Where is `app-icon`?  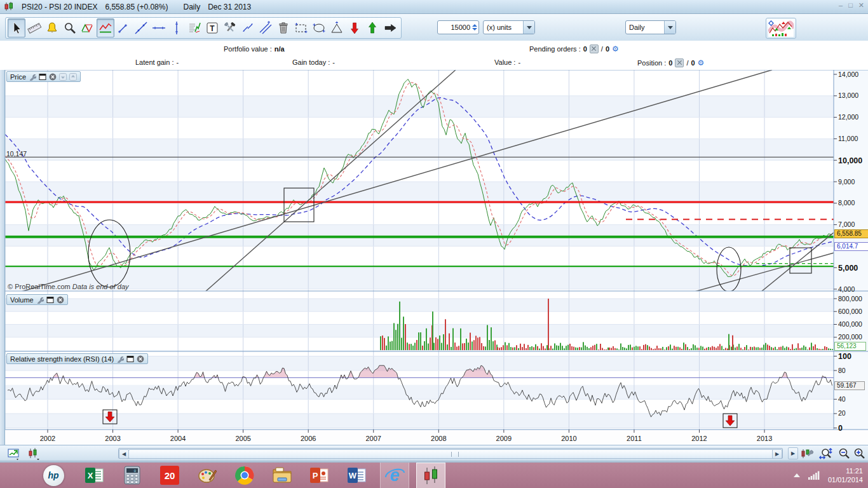 app-icon is located at coordinates (9, 6).